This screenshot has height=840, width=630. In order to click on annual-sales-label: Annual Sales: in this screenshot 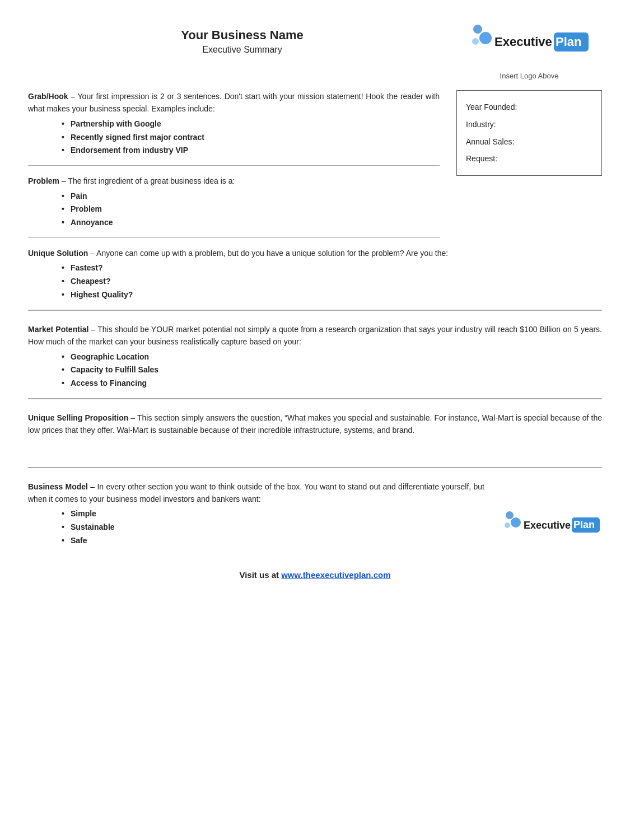, I will do `click(529, 142)`.